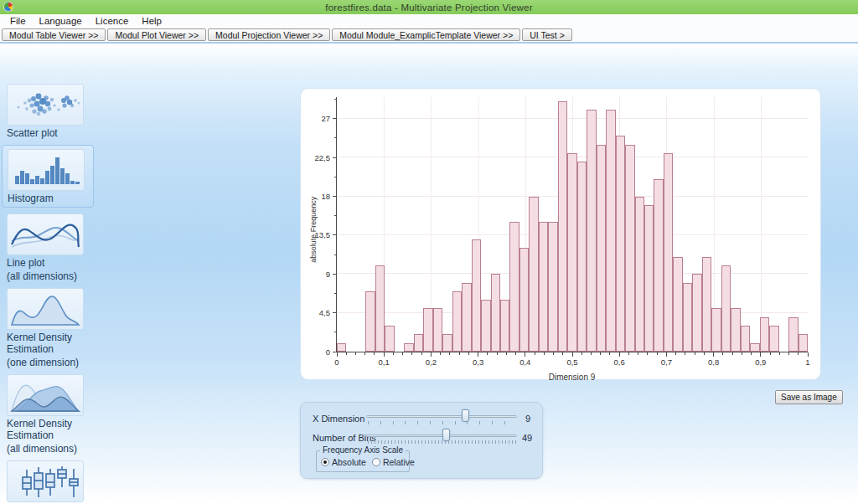  What do you see at coordinates (50, 294) in the screenshot?
I see `plot-type-sidebar: Scatter plot` at bounding box center [50, 294].